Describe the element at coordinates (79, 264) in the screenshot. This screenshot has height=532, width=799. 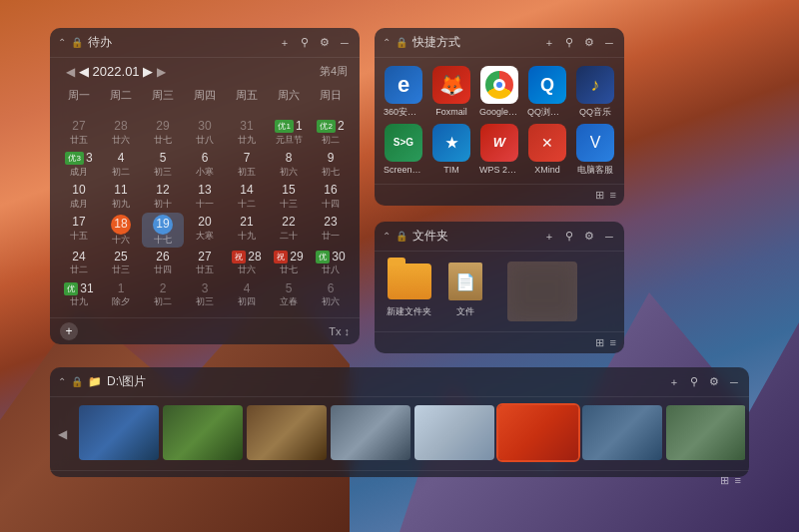
I see `cal-day: 24廿二` at that location.